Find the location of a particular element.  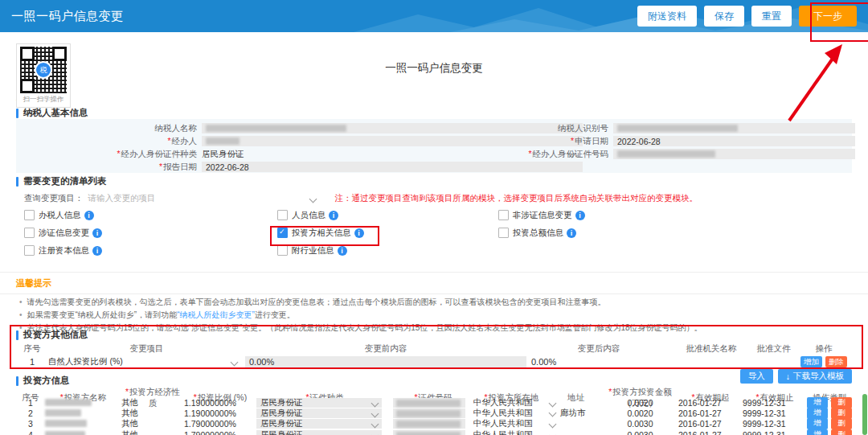

checkbox-item-cert-change: 涉证信息变更i is located at coordinates (151, 233).